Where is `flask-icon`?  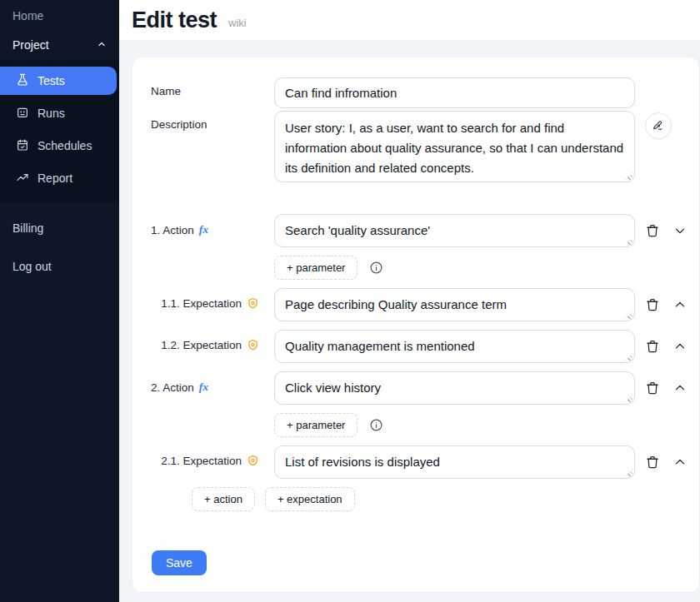 flask-icon is located at coordinates (22, 82).